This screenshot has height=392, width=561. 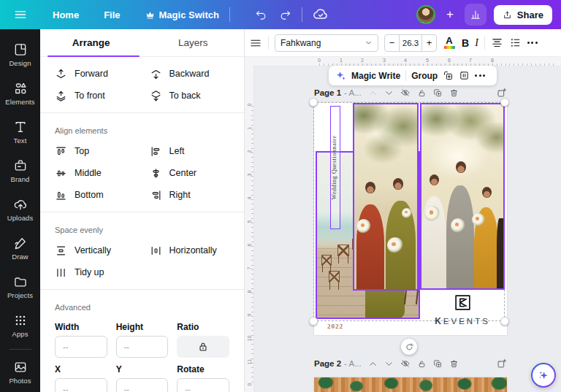 I want to click on align-bottom-button: Bottom, so click(x=102, y=195).